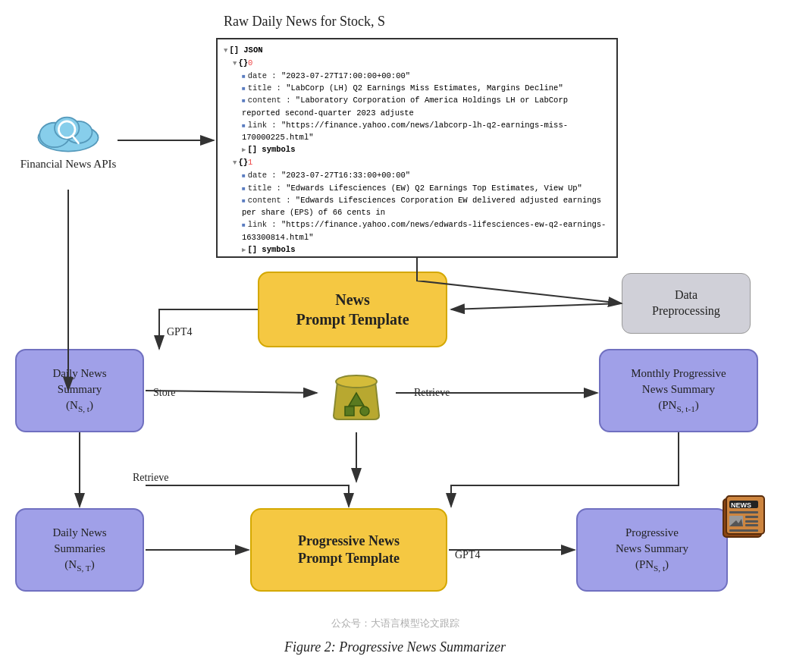 The image size is (790, 672). I want to click on data-preprocessing-box: DataPreprocessing, so click(686, 303).